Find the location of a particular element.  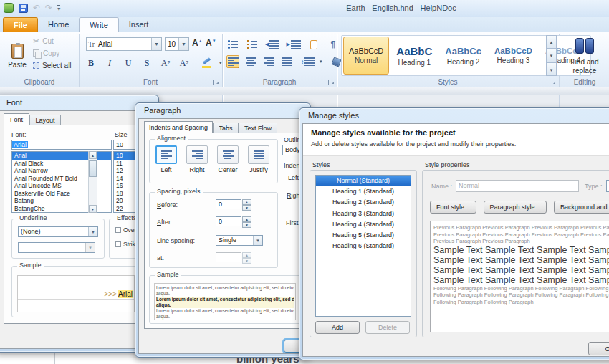

scroll-down-icon: ▼ is located at coordinates (93, 209).